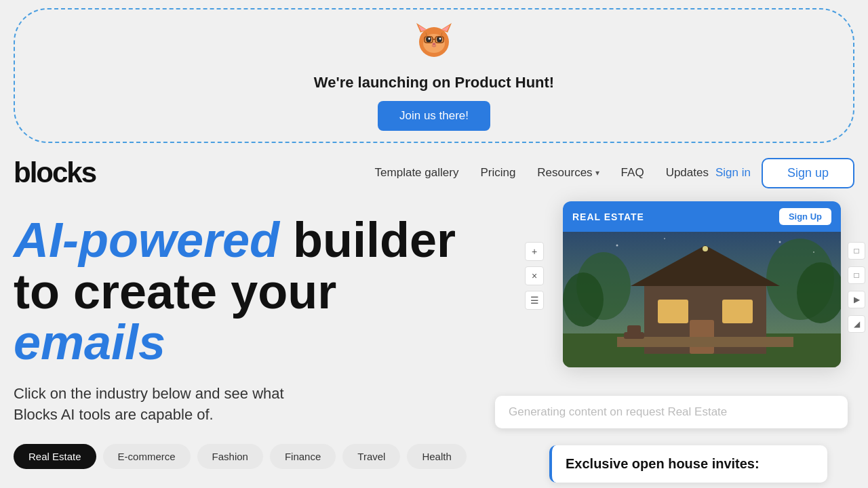  I want to click on layout-icon: □, so click(856, 251).